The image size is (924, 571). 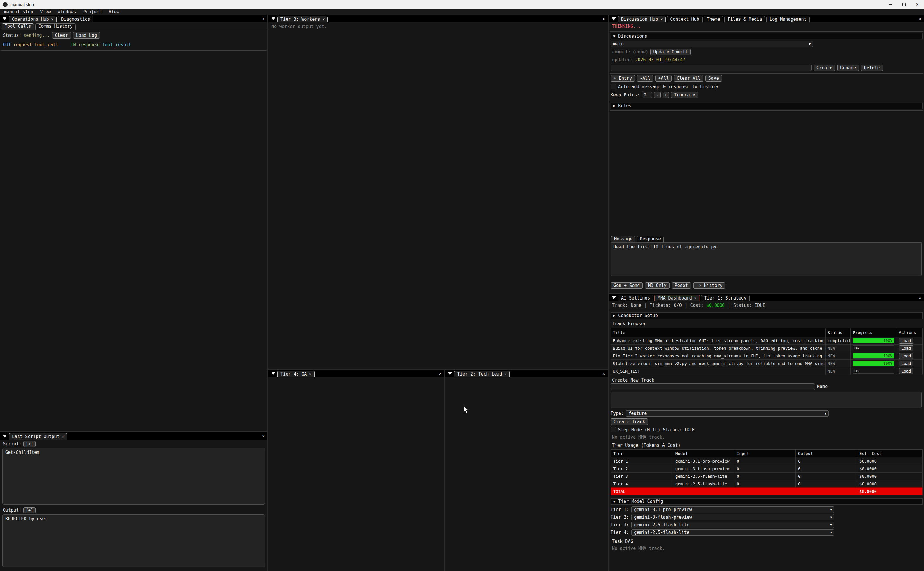 What do you see at coordinates (685, 19) in the screenshot?
I see `tab-context-hub: Context Hub` at bounding box center [685, 19].